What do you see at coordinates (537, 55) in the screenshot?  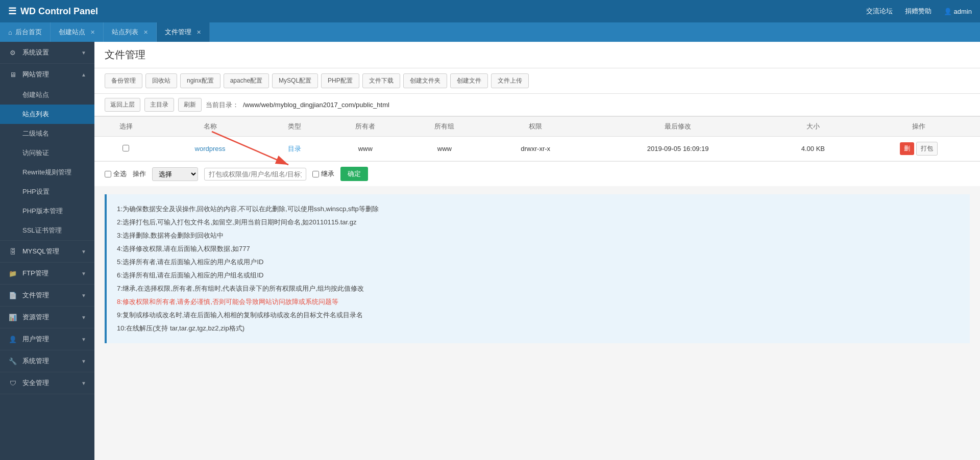 I see `page-title: 文件管理` at bounding box center [537, 55].